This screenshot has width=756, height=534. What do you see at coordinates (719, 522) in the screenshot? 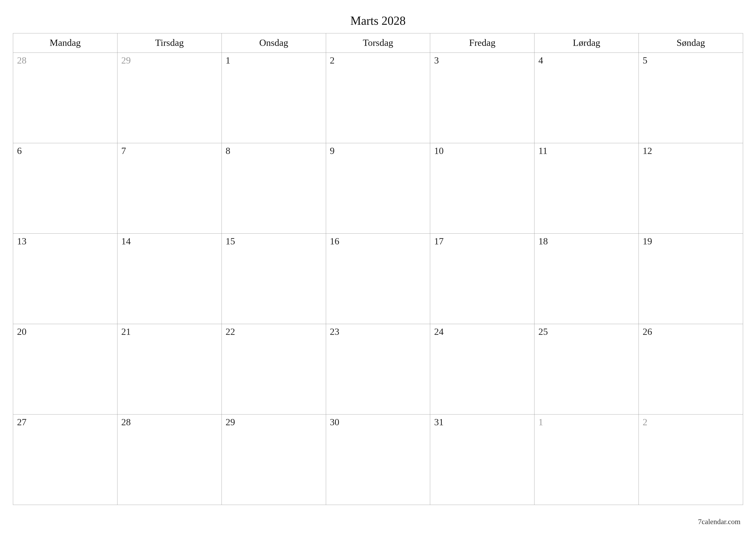
I see `footer-credit: 7calendar.com` at bounding box center [719, 522].